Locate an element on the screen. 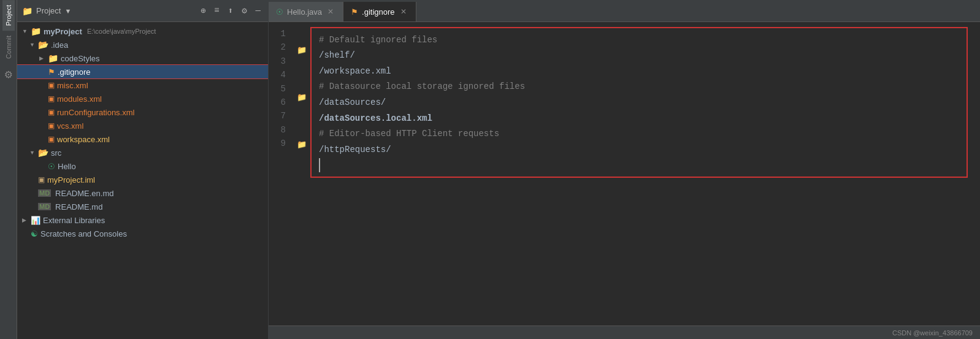 The image size is (980, 339). tab-bar: ☉ Hello.java ✕ ⚑ .gitignore ✕ is located at coordinates (624, 11).